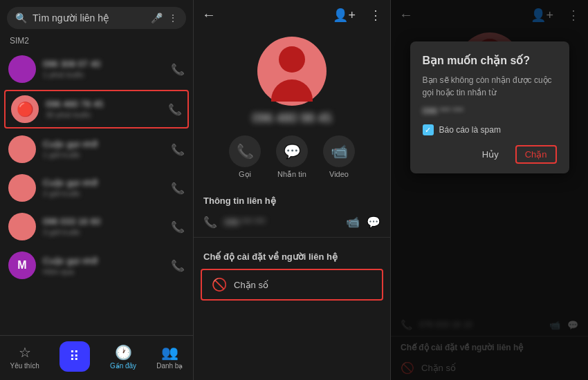 This screenshot has width=588, height=380. What do you see at coordinates (104, 75) in the screenshot?
I see `contact-sub: 1 phút trước` at bounding box center [104, 75].